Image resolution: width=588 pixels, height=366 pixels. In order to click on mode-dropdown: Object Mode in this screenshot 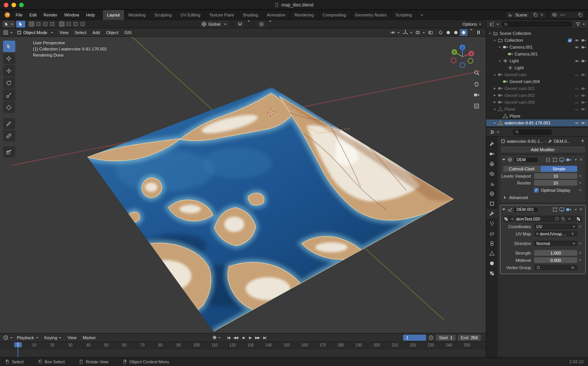, I will do `click(35, 33)`.